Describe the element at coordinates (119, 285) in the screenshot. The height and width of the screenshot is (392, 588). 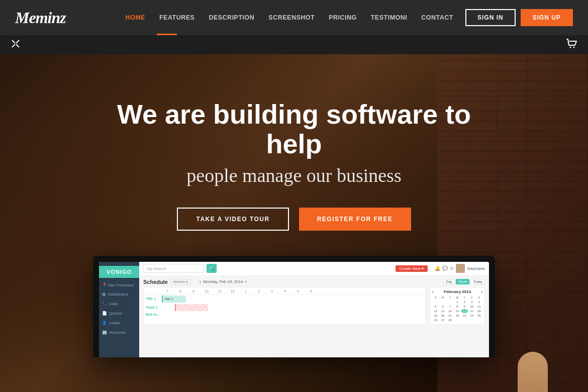
I see `sidebar-location: 📍San Francisco` at that location.